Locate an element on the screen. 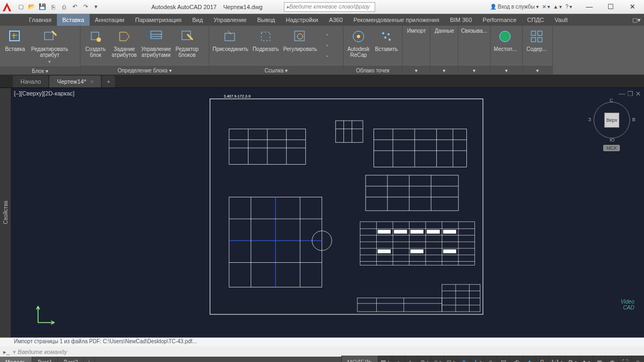 Image resolution: width=644 pixels, height=362 pixels. insert-pc-button: Вставить is located at coordinates (386, 40).